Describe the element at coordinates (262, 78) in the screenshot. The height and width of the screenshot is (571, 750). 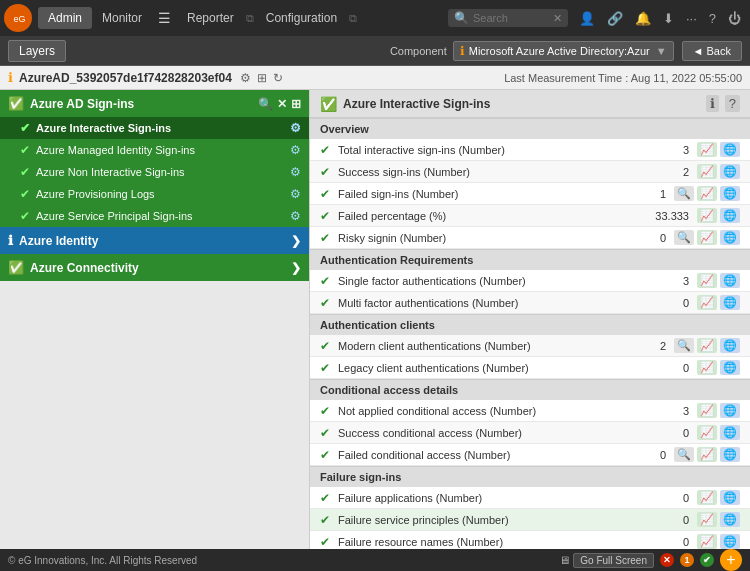
I see `device-action-icons: ⚙ ⊞ ↻` at that location.